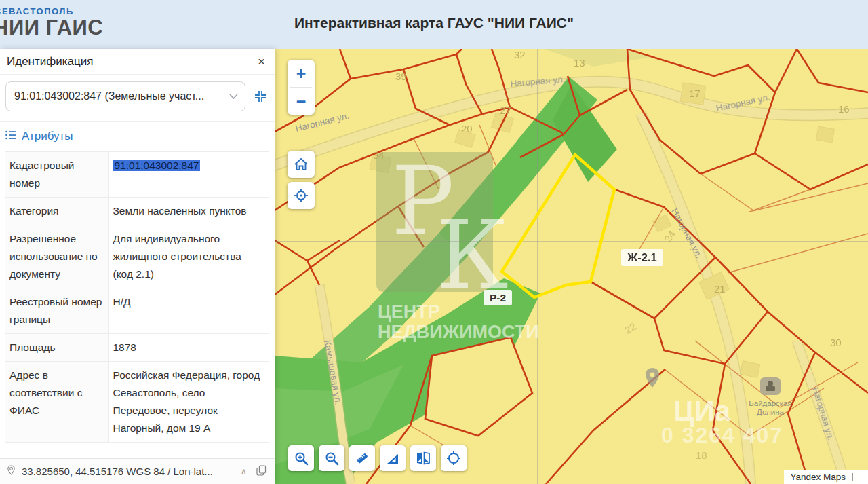  Describe the element at coordinates (301, 164) in the screenshot. I see `home-icon` at that location.